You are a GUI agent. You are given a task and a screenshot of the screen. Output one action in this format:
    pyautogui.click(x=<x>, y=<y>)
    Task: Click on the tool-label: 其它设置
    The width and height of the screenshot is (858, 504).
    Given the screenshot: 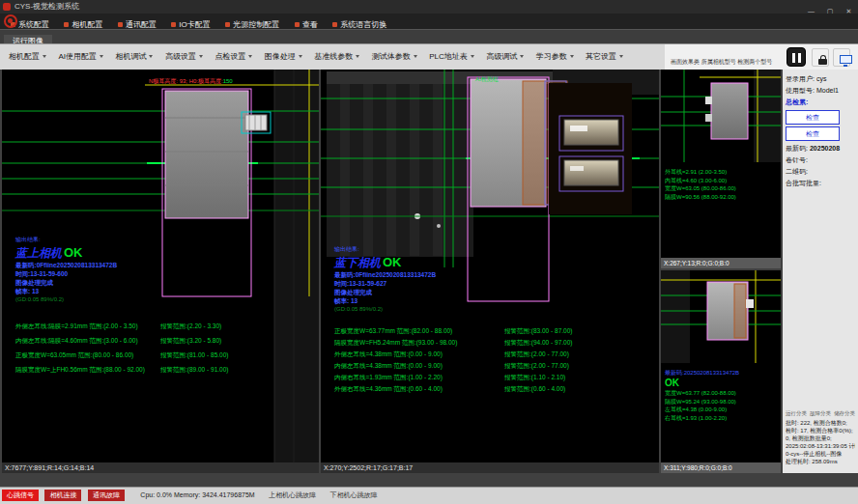 What is the action you would take?
    pyautogui.click(x=601, y=56)
    